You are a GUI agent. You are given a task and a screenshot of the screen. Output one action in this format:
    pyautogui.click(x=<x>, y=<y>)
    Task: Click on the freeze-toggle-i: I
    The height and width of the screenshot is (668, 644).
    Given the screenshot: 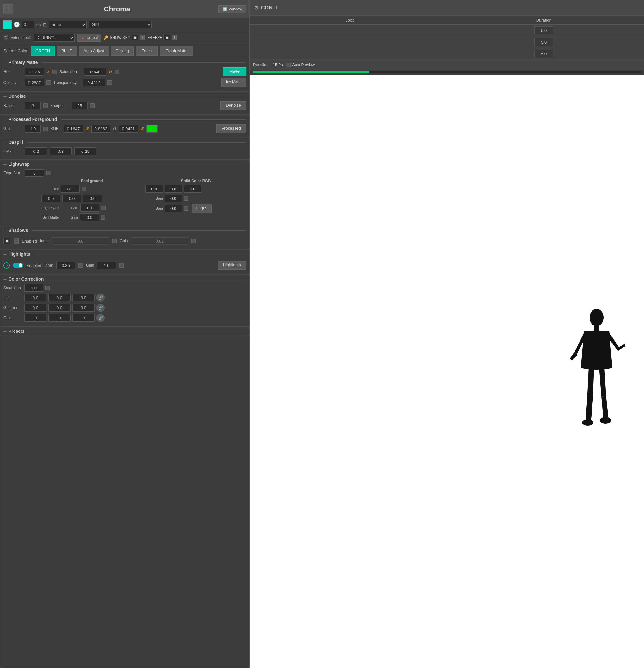 What is the action you would take?
    pyautogui.click(x=174, y=37)
    